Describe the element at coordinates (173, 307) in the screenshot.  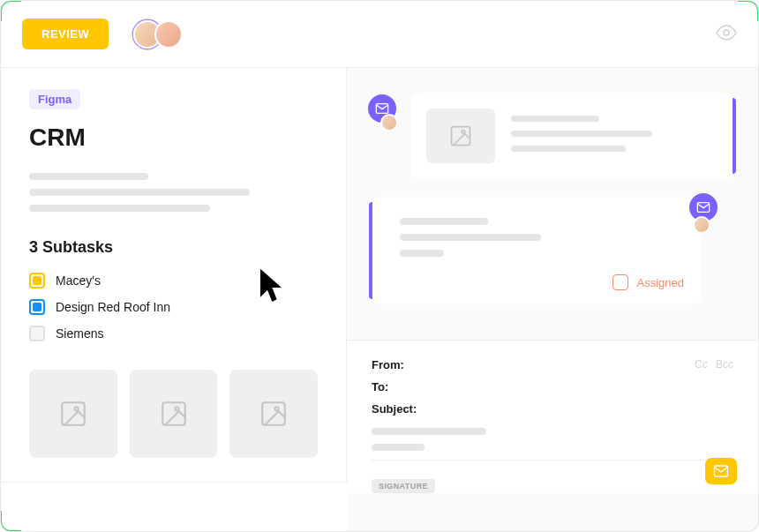
I see `subtask-item: Design Red Roof Inn` at that location.